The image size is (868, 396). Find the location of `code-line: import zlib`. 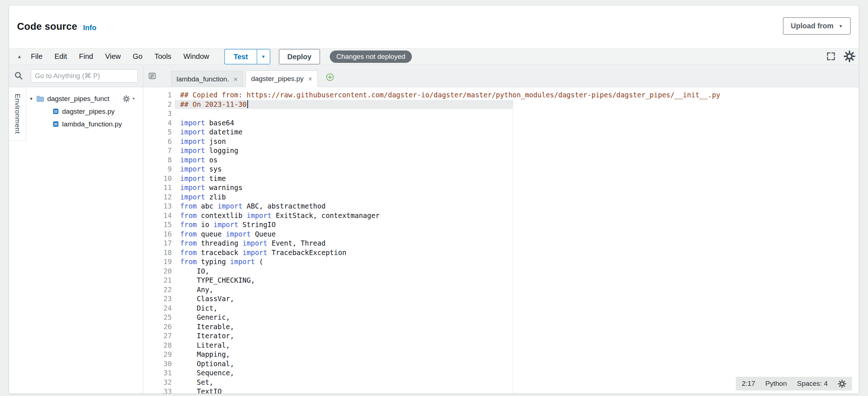

code-line: import zlib is located at coordinates (516, 197).